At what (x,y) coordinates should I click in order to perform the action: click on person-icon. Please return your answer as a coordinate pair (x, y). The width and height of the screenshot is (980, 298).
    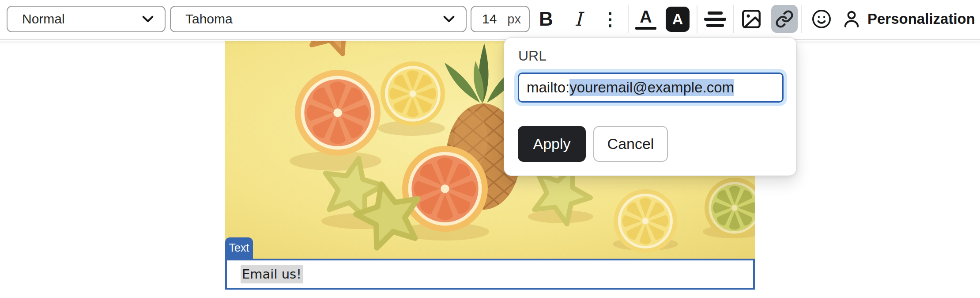
    Looking at the image, I should click on (852, 19).